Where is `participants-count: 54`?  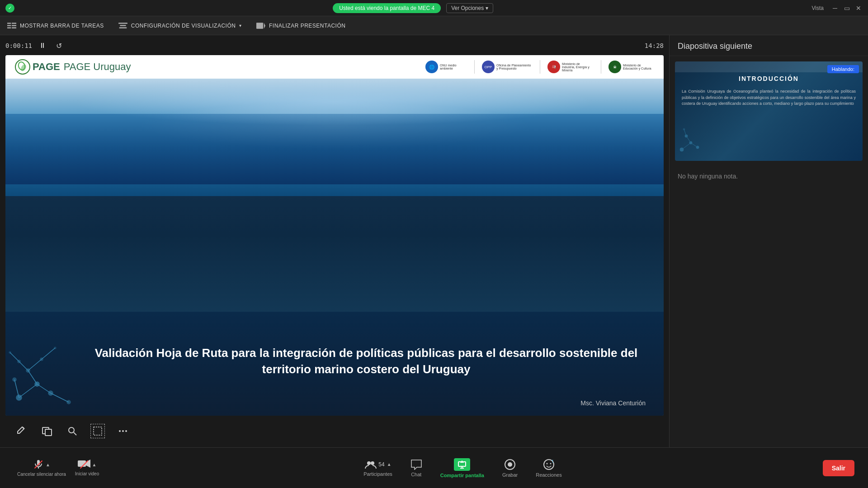 participants-count: 54 is located at coordinates (382, 465).